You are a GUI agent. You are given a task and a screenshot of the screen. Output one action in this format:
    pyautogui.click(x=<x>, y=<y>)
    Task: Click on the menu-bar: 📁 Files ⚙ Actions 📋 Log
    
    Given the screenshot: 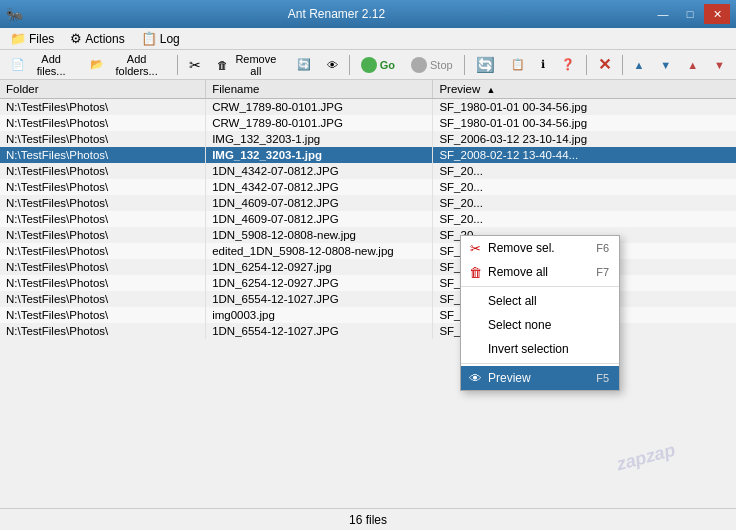 What is the action you would take?
    pyautogui.click(x=368, y=39)
    